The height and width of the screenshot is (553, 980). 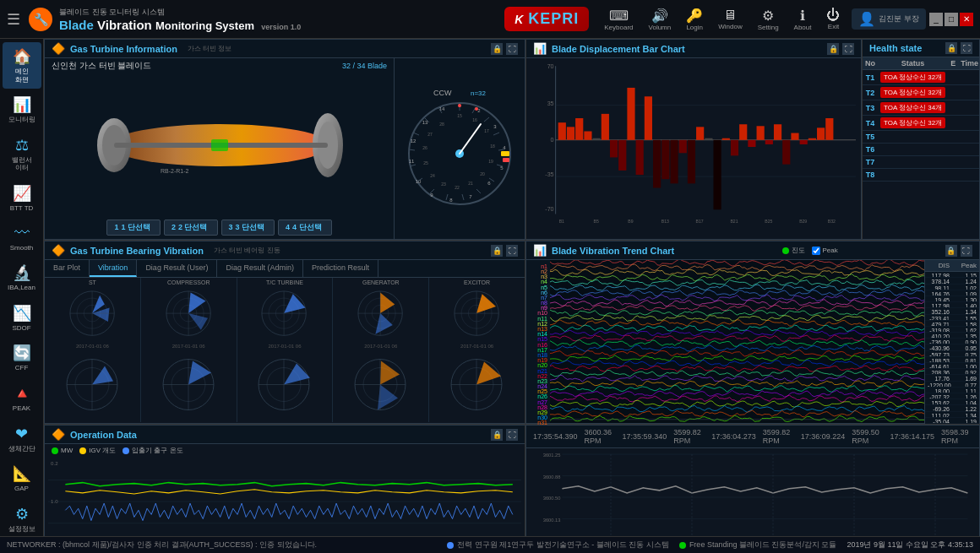 I want to click on standing-label: Free Standing 블레이드 진동분석/감지 모듈, so click(x=764, y=545).